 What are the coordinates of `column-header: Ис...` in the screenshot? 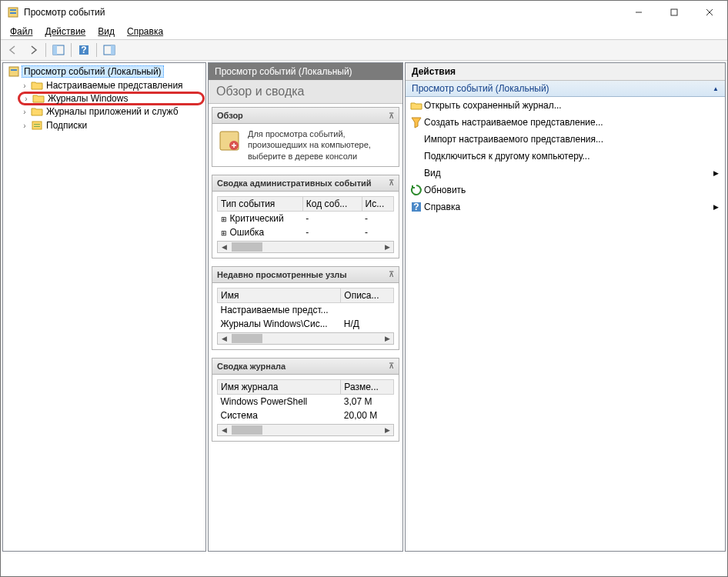 It's located at (377, 203).